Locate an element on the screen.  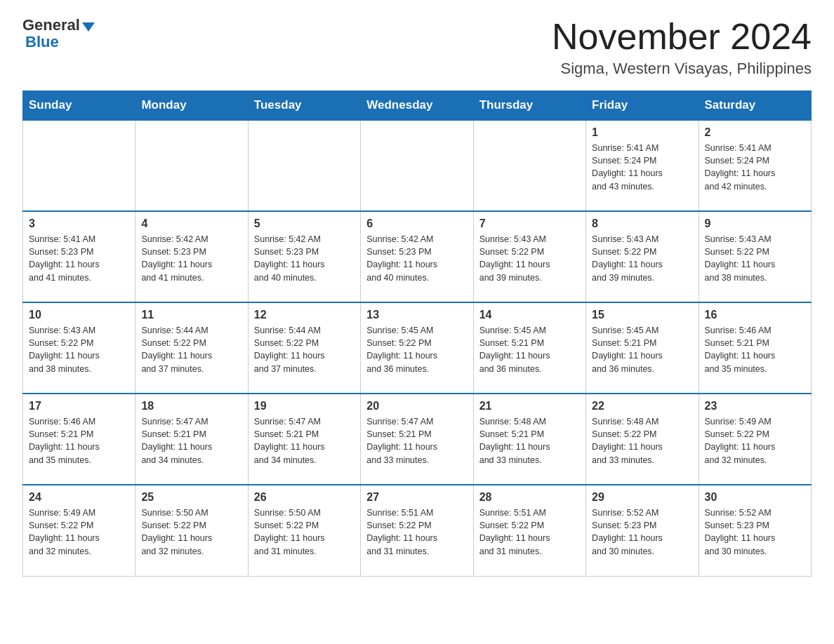
table-row: 20Sunrise: 5:47 AM Sunset: 5:21 PM Dayli… is located at coordinates (417, 439).